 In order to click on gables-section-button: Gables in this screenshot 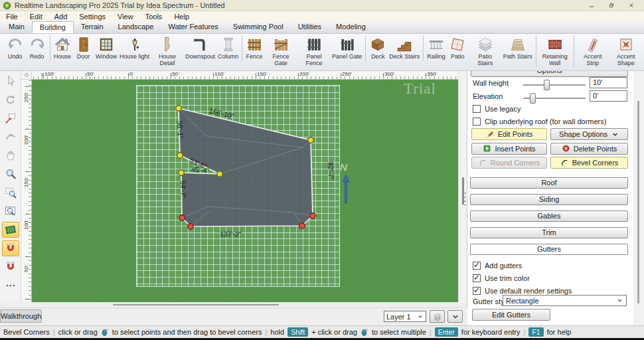, I will do `click(549, 216)`.